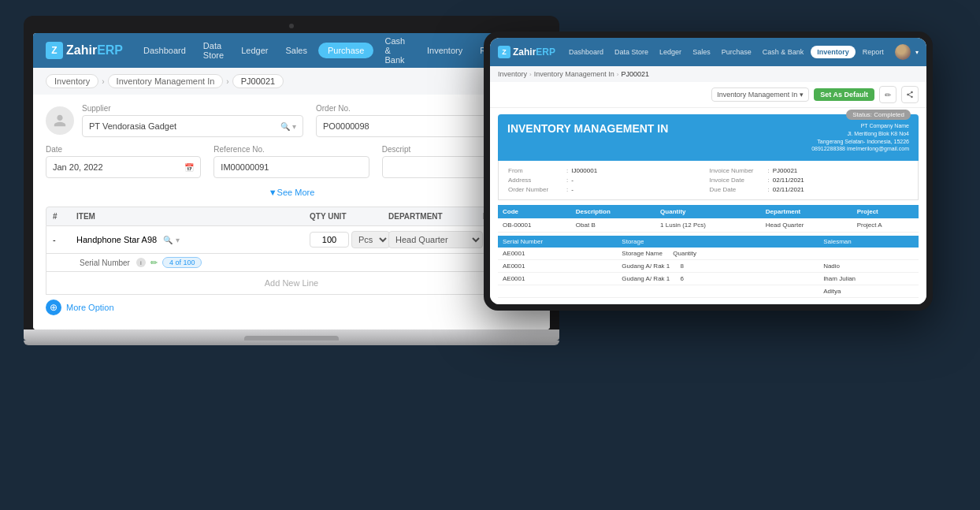 Image resolution: width=980 pixels, height=510 pixels. What do you see at coordinates (708, 52) in the screenshot?
I see `tablet-nav: Z ZahirERP Dashboard Data Store Ledger S…` at bounding box center [708, 52].